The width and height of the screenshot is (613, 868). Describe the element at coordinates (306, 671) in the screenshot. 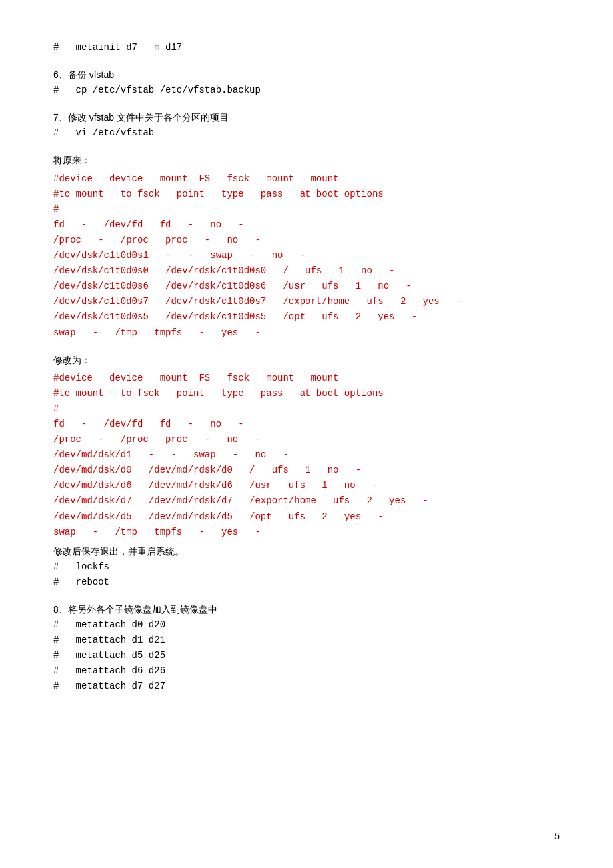

I see `metattach-d6: # metattach d6 d26` at that location.